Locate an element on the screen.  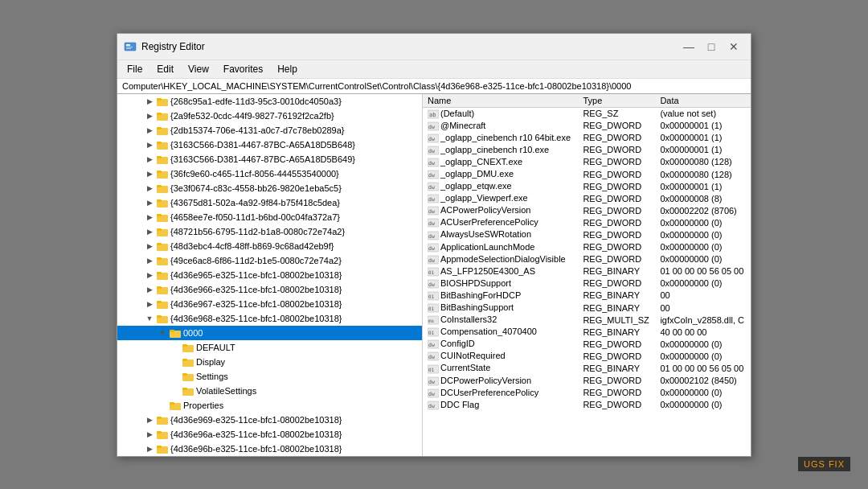
menu-item-favorites: Favorites is located at coordinates (243, 69).